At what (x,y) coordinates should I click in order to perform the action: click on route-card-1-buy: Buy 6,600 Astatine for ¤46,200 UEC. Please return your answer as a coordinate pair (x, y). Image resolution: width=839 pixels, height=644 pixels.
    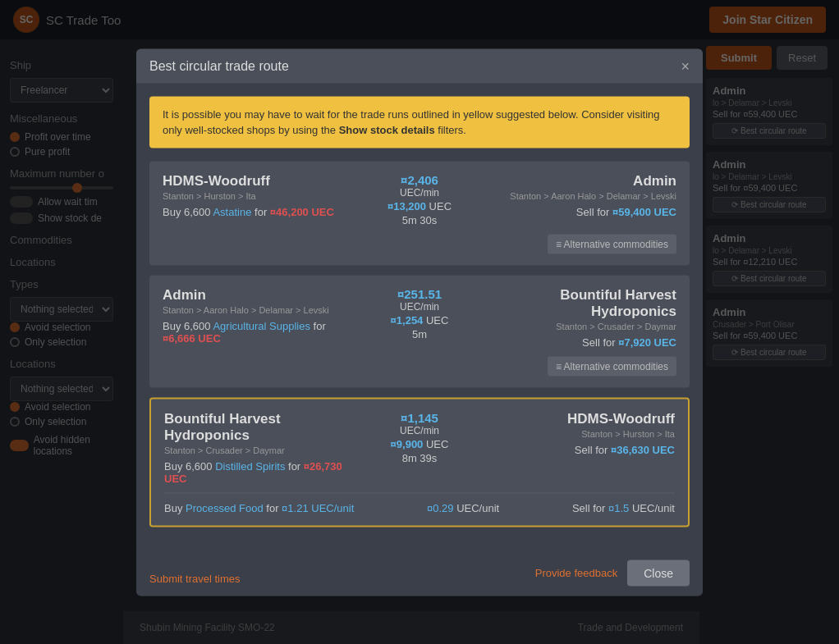
    Looking at the image, I should click on (264, 212).